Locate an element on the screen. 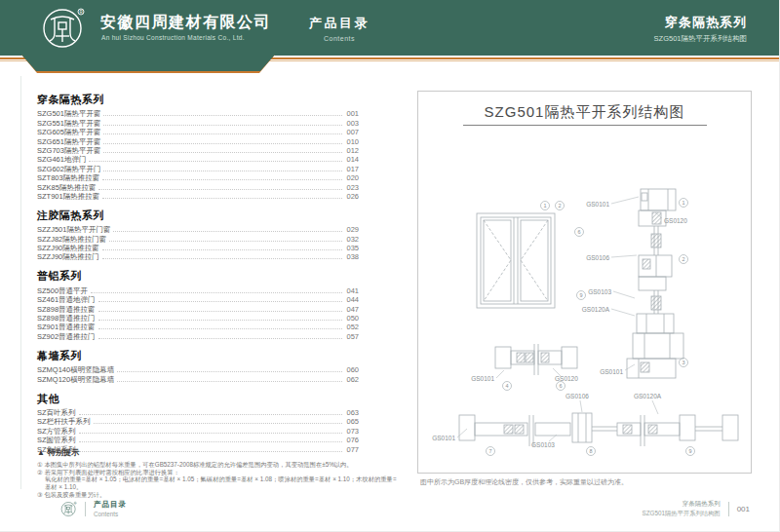  note-line-1: ① 本图集中所列出的铝型材每米重量，可在GB5237-2008标准规定的允许偏差… is located at coordinates (218, 465).